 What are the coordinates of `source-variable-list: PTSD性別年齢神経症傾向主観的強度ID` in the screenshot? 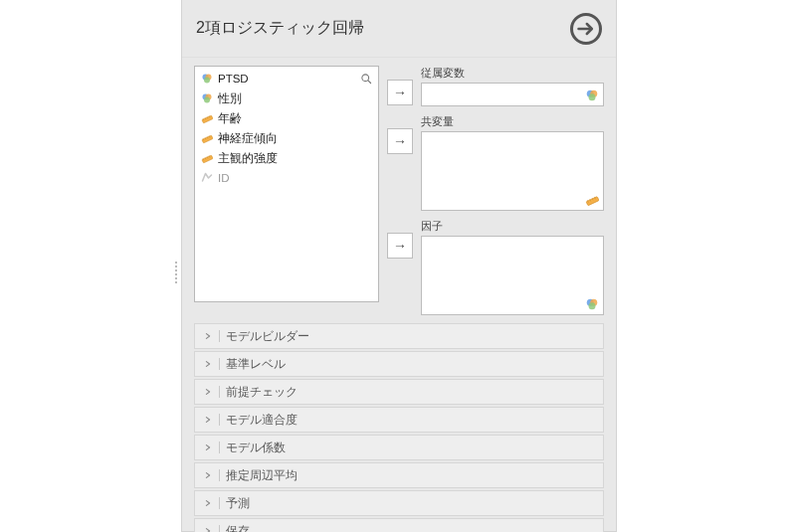 It's located at (287, 184).